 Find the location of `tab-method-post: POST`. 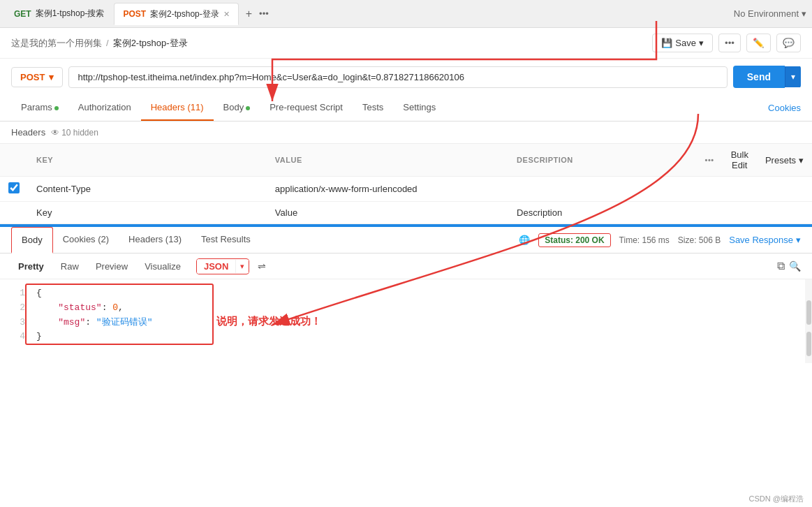

tab-method-post: POST is located at coordinates (134, 14).